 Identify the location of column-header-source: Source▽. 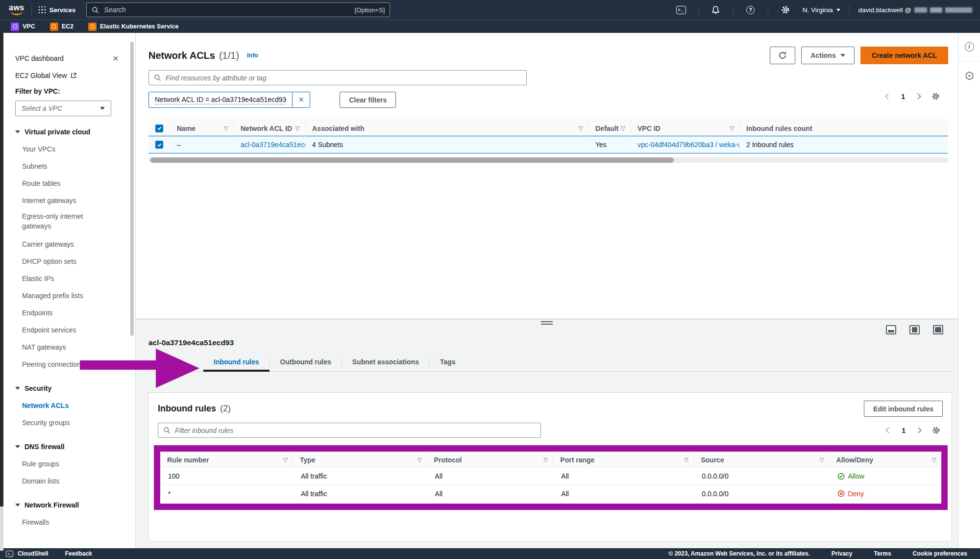
(761, 460).